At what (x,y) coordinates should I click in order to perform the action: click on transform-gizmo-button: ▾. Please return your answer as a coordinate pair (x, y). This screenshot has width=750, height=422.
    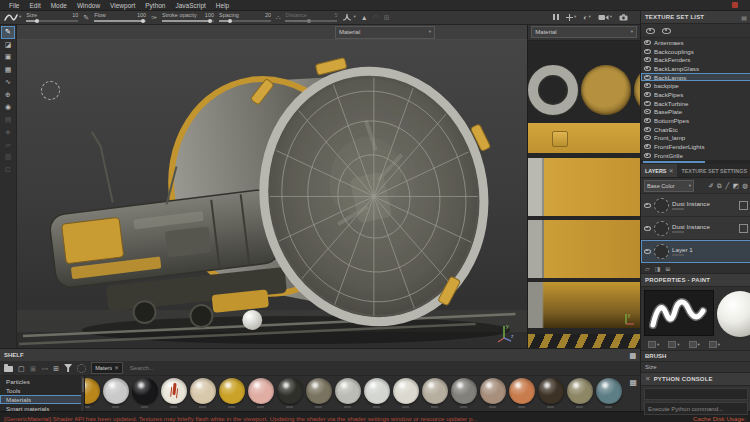
    Looking at the image, I should click on (571, 18).